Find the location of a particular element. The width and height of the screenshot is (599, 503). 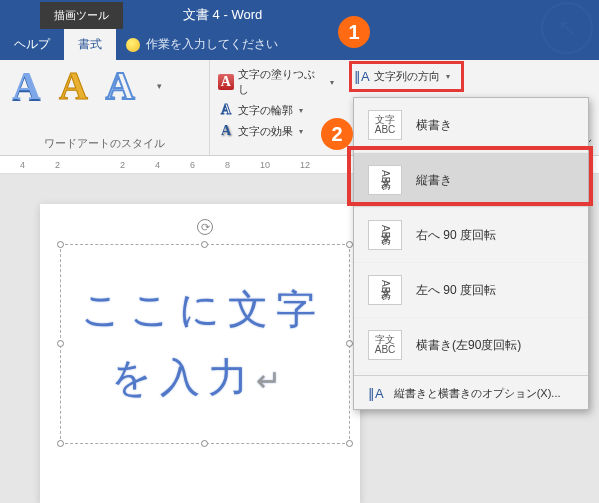

vertical-icon: 文字ABC is located at coordinates (385, 180).